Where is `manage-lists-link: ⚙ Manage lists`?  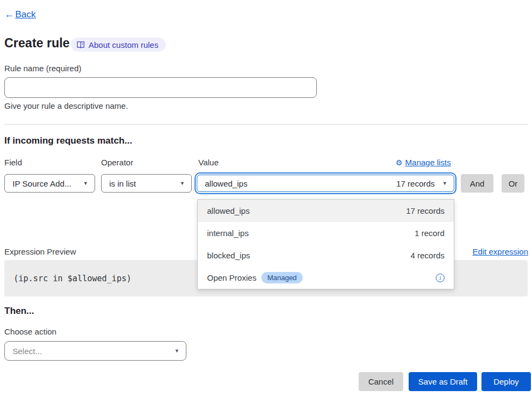 manage-lists-link: ⚙ Manage lists is located at coordinates (423, 162).